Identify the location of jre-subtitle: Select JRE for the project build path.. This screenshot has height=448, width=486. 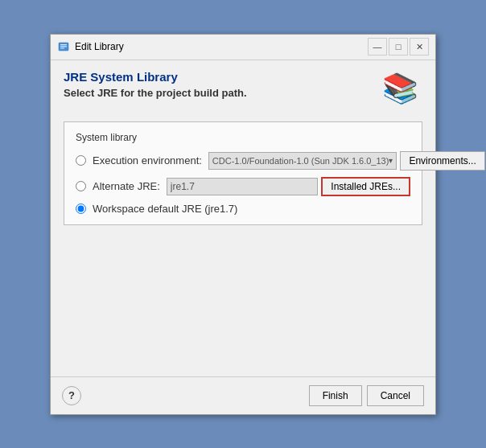
(222, 93).